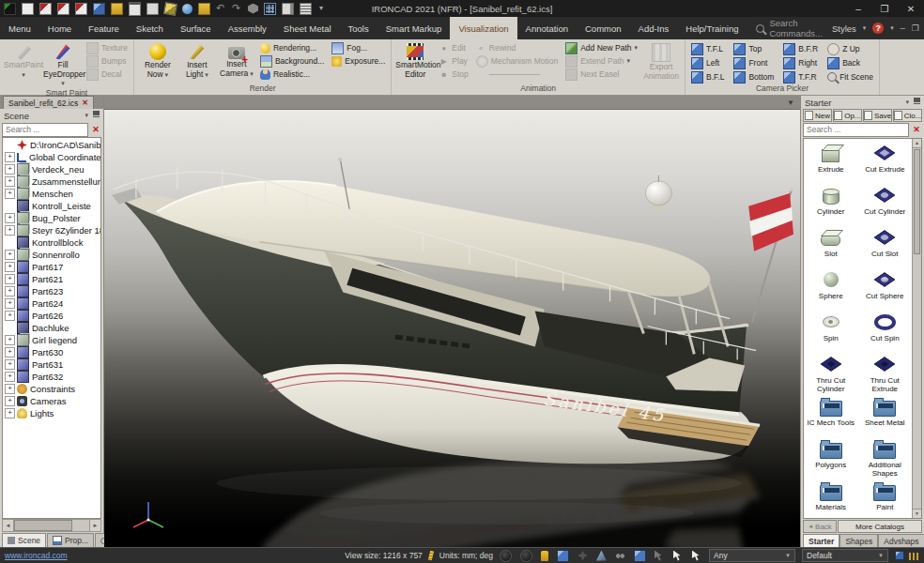 This screenshot has height=563, width=924. What do you see at coordinates (851, 63) in the screenshot?
I see `camera-picker-button: Back` at bounding box center [851, 63].